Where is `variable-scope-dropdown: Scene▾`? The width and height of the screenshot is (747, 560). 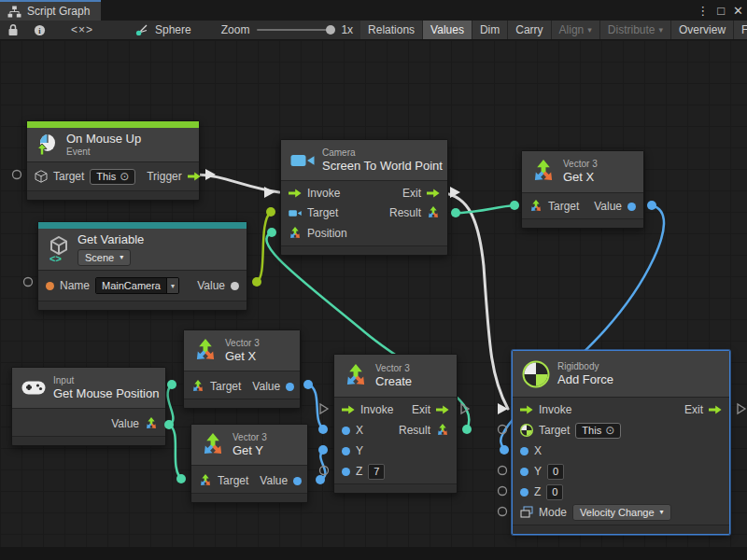 variable-scope-dropdown: Scene▾ is located at coordinates (105, 258).